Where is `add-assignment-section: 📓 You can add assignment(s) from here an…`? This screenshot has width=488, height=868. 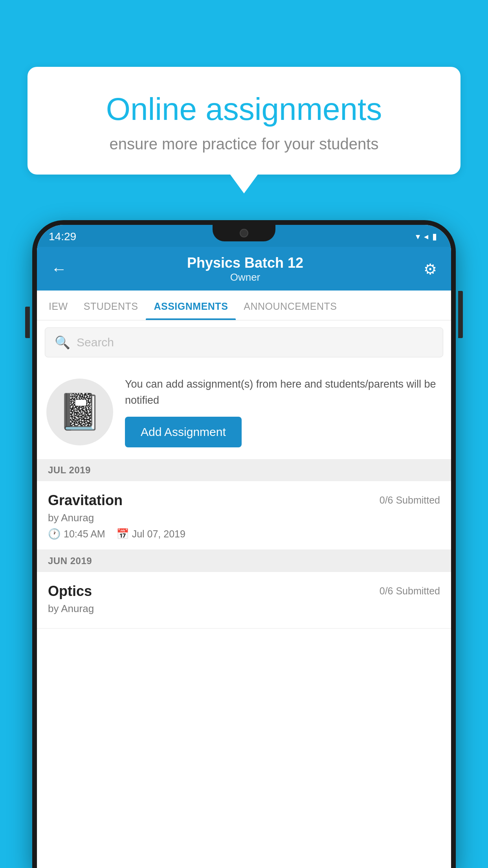
add-assignment-section: 📓 You can add assignment(s) from here an… is located at coordinates (244, 412).